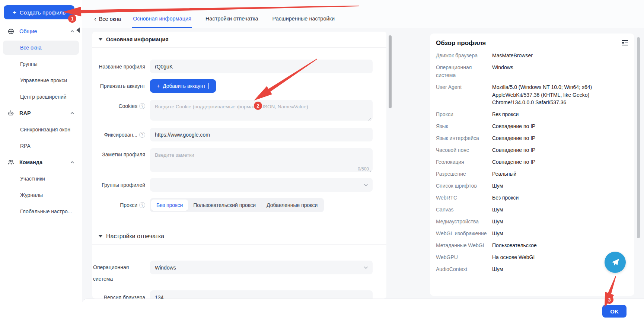  What do you see at coordinates (41, 162) in the screenshot?
I see `sidebar-section-3-header: Команда` at bounding box center [41, 162].